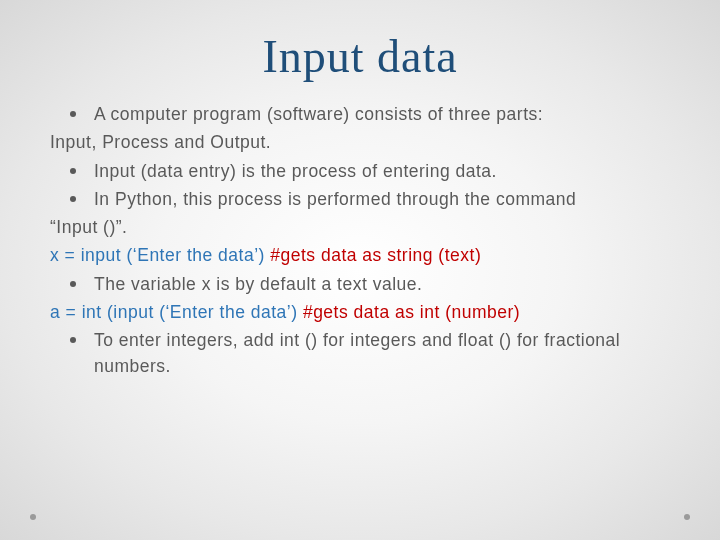 This screenshot has width=720, height=540. Describe the element at coordinates (360, 56) in the screenshot. I see `slide-title: Input data` at that location.